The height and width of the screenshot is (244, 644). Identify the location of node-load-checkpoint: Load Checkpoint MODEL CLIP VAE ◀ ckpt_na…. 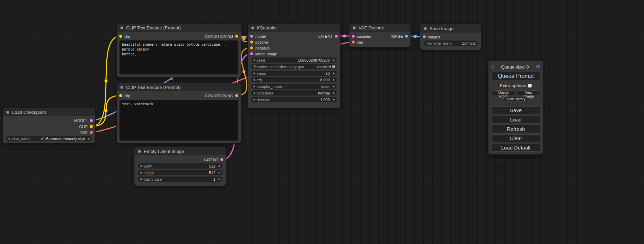
(49, 126).